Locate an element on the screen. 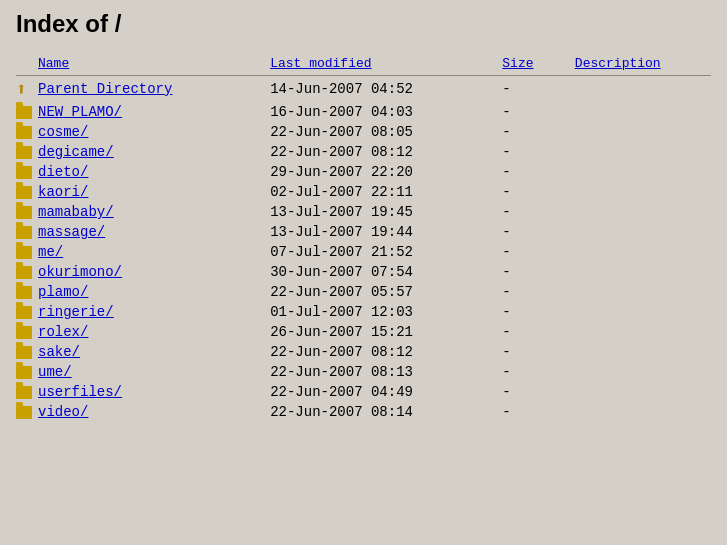 This screenshot has width=727, height=545. file-name-cell: rolex/ is located at coordinates (154, 332).